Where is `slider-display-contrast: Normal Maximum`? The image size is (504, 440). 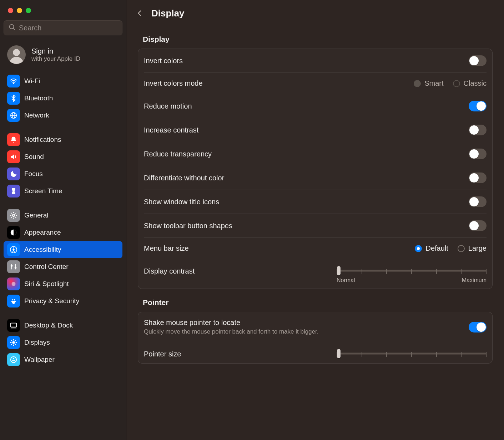 slider-display-contrast: Normal Maximum is located at coordinates (412, 275).